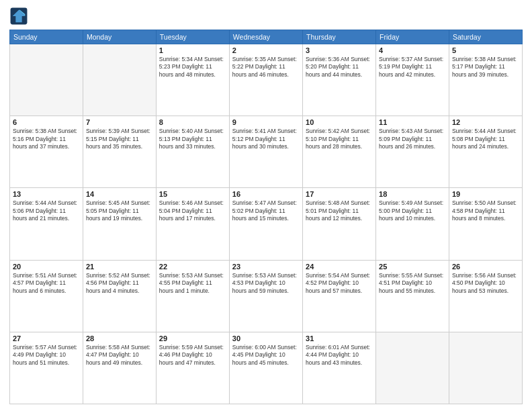 Image resolution: width=532 pixels, height=411 pixels. Describe the element at coordinates (266, 267) in the screenshot. I see `day-number: 23` at that location.